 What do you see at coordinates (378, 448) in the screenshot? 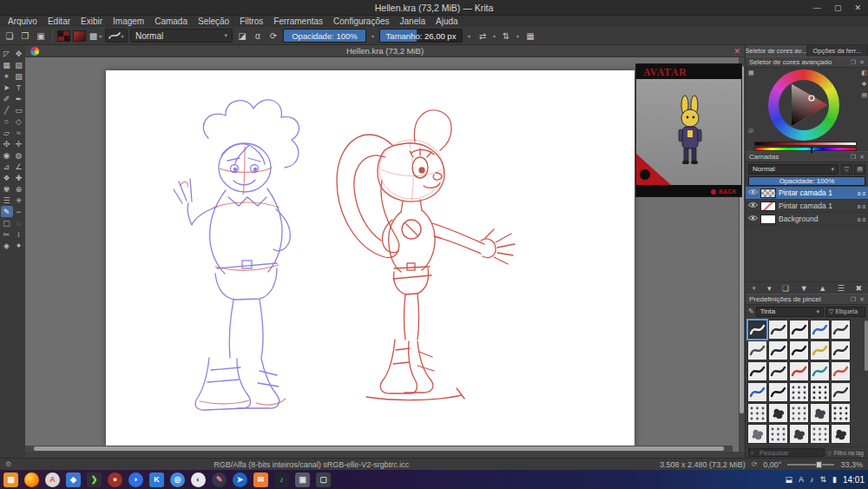
I see `horizontal-scrollbar-thumb` at bounding box center [378, 448].